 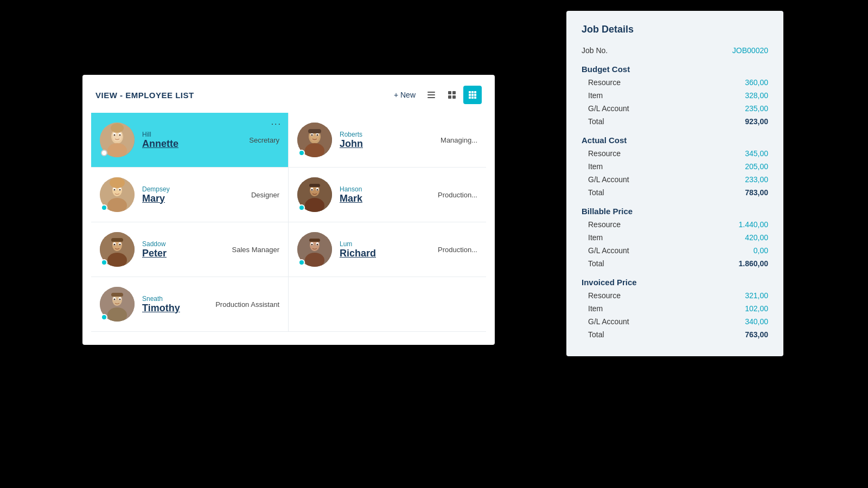 I want to click on invoiced-resource-label: Resource, so click(x=604, y=296).